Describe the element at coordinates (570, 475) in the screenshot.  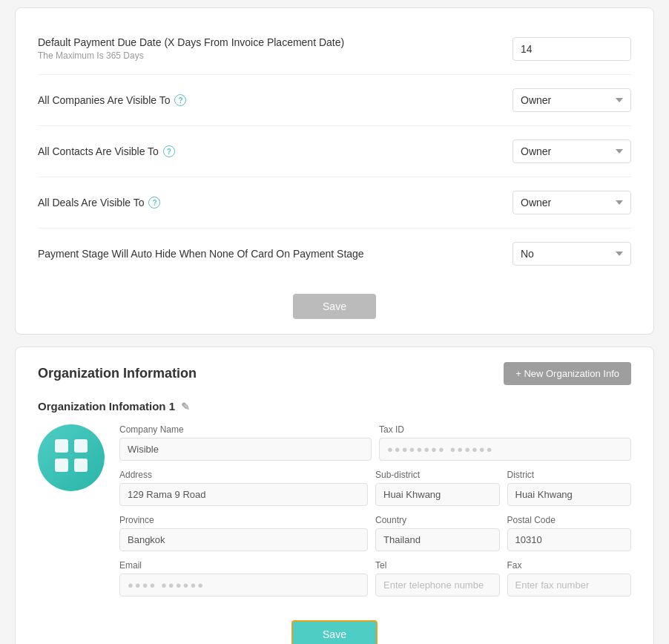
I see `district-label: District` at that location.